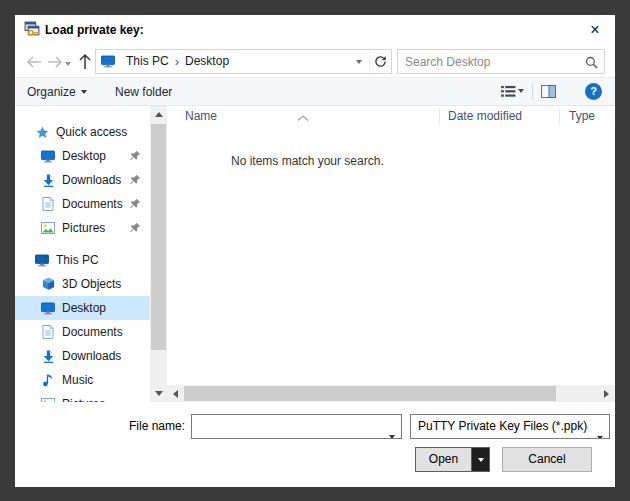 The width and height of the screenshot is (630, 501). Describe the element at coordinates (510, 426) in the screenshot. I see `file-type-combobox: PuTTY Private Key Files (*.ppk)` at that location.